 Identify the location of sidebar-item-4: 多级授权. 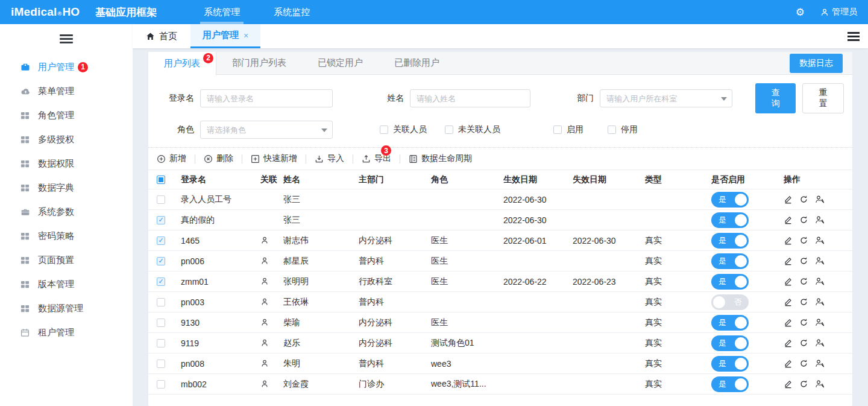
(66, 139).